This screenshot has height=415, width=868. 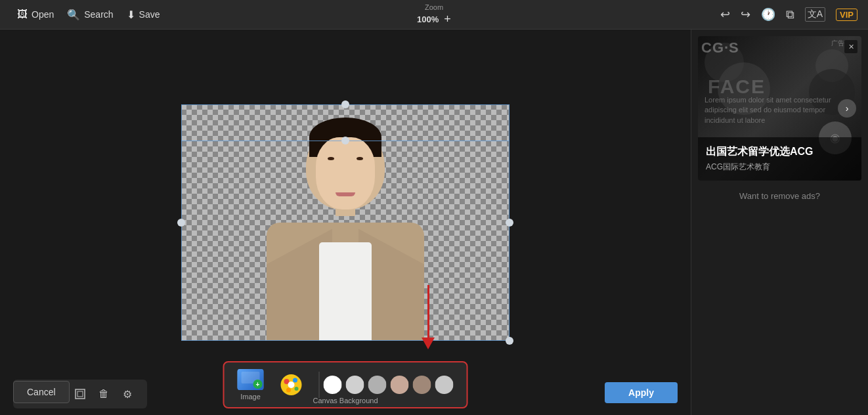 What do you see at coordinates (251, 380) in the screenshot?
I see `image-bg-icon: +` at bounding box center [251, 380].